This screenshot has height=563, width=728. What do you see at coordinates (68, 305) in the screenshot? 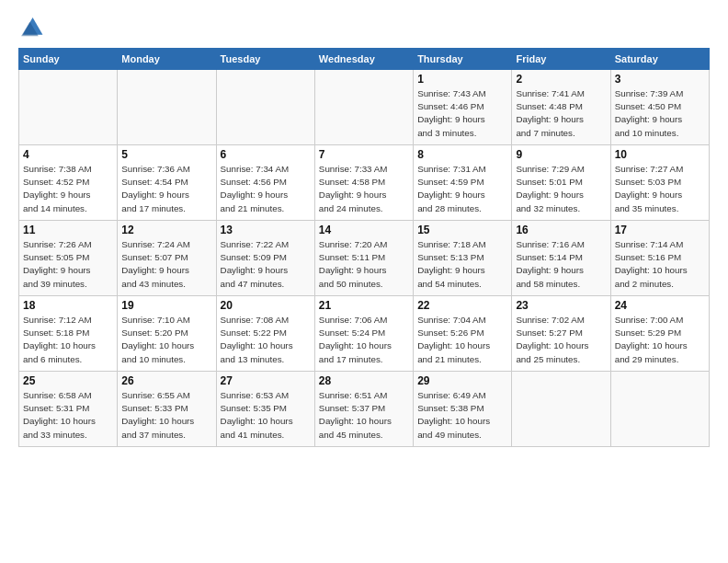
I see `day-number: 18` at bounding box center [68, 305].